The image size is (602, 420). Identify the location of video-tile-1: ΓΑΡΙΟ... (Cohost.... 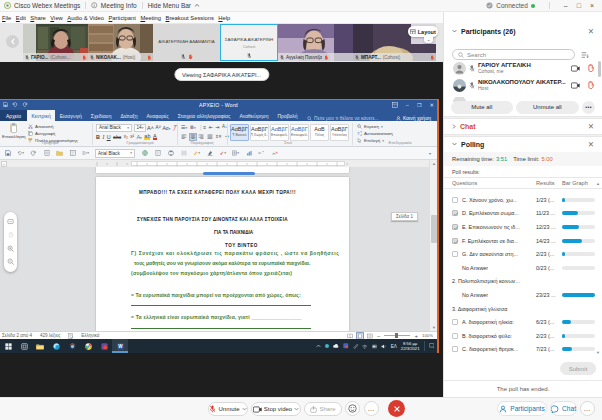
(56, 42).